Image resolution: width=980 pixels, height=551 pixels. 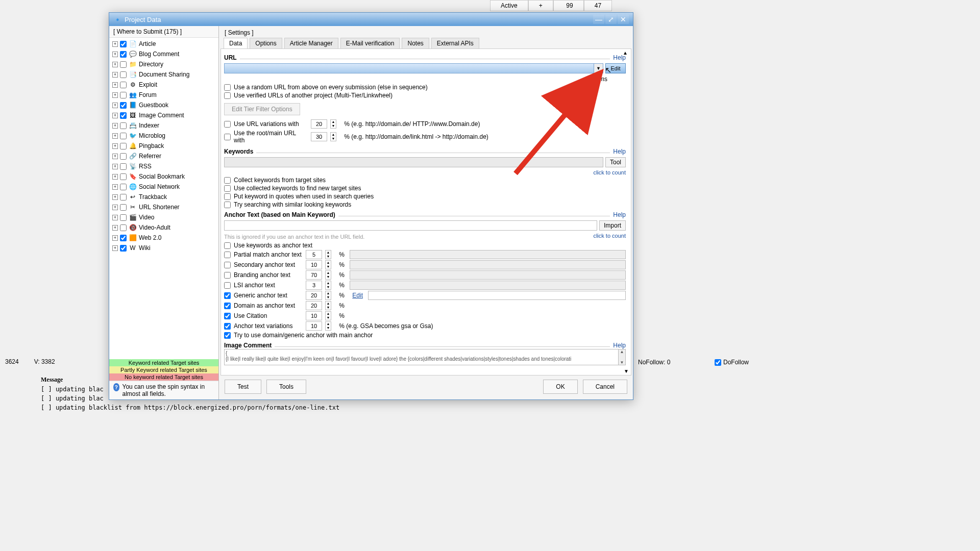 I want to click on anchor-usekw-check, so click(x=228, y=246).